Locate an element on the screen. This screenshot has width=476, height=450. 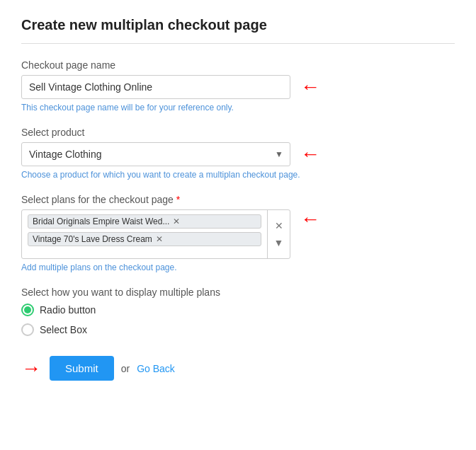
plans-label: Select plans for the checkout page * is located at coordinates (238, 200).